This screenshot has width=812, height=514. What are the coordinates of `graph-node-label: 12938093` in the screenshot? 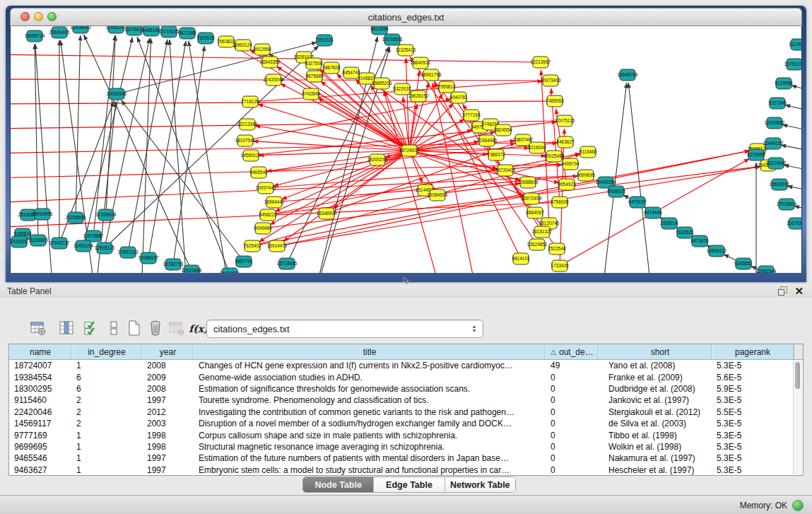 It's located at (81, 28).